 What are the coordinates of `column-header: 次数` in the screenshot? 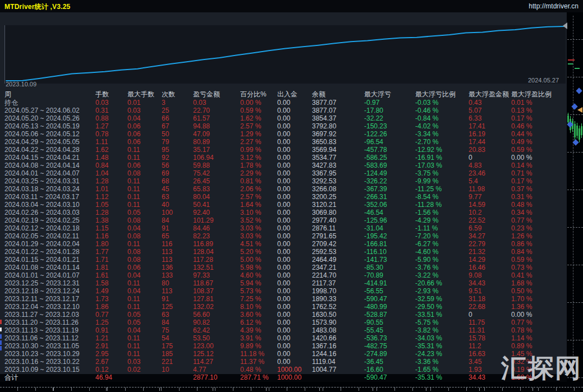 It's located at (177, 94).